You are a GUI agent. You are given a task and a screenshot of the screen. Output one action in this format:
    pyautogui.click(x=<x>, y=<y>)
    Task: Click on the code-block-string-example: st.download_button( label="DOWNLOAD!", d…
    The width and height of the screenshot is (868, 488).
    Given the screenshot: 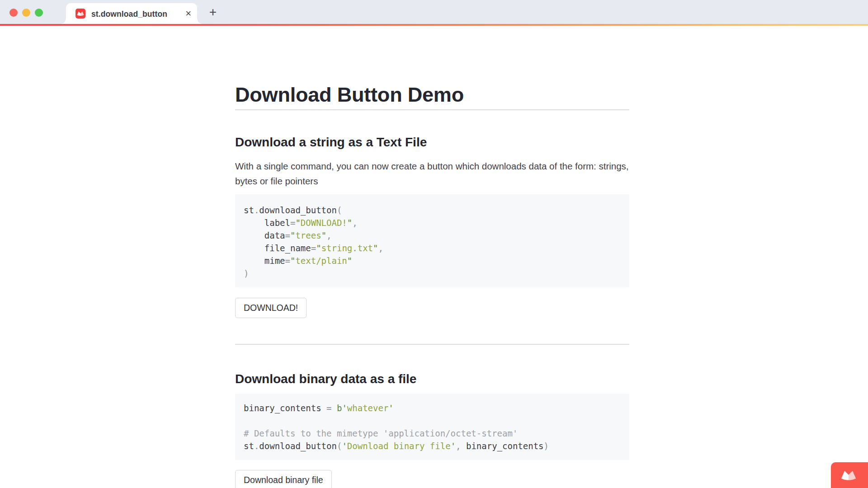 What is the action you would take?
    pyautogui.click(x=432, y=241)
    